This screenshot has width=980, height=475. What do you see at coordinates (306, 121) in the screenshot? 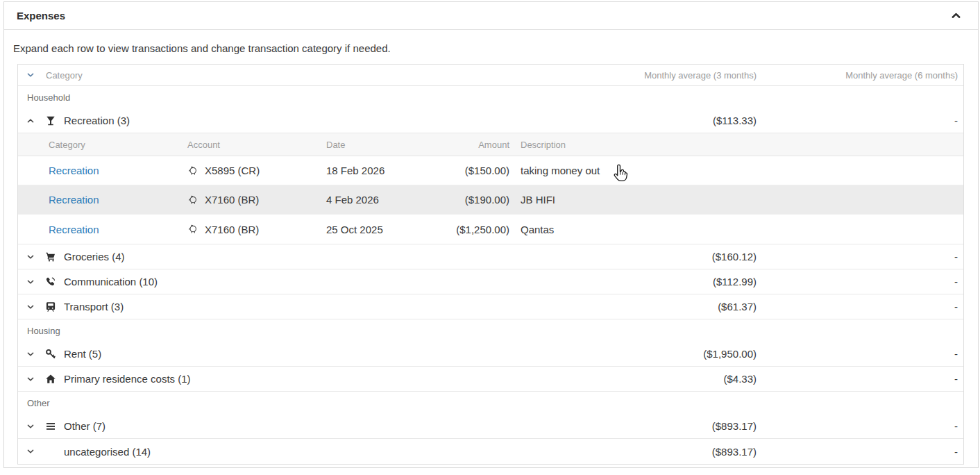
I see `category-label: Recreation (3)` at bounding box center [306, 121].